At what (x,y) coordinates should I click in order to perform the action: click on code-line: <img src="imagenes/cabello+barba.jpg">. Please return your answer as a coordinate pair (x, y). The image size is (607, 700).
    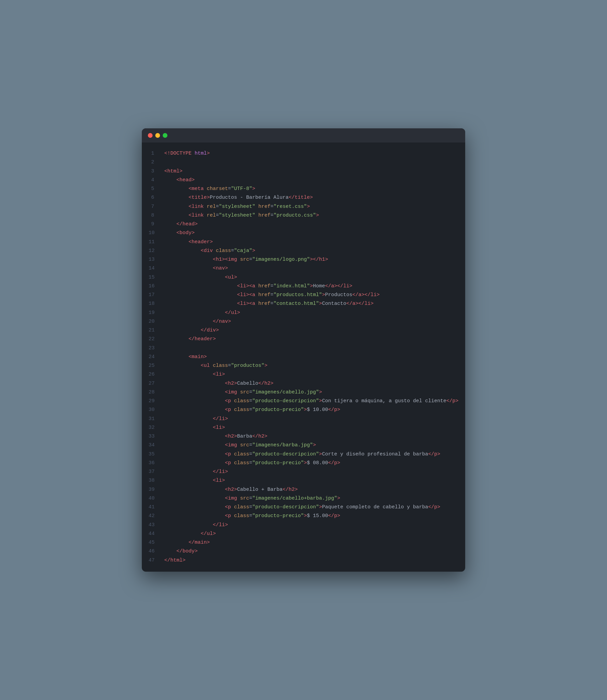
    Looking at the image, I should click on (311, 499).